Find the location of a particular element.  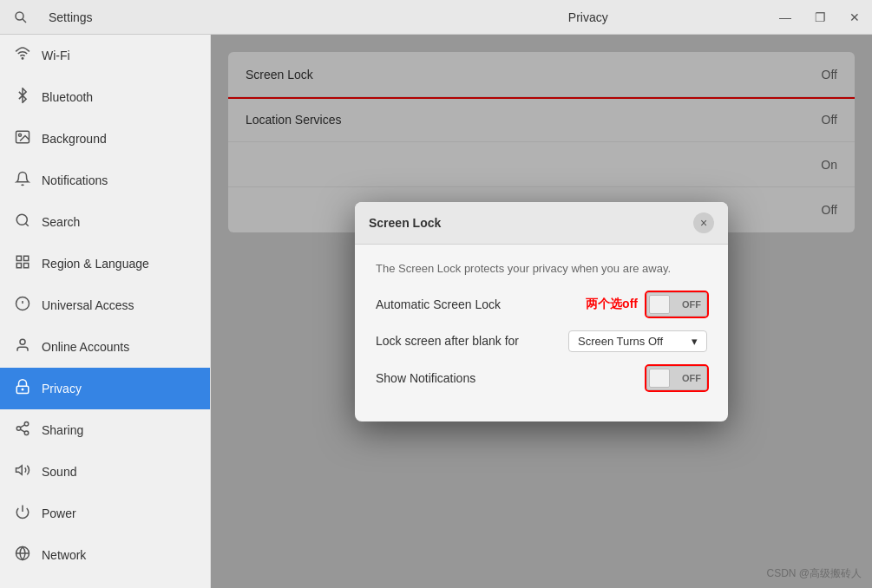

sidebar-label-search: Search is located at coordinates (61, 222).